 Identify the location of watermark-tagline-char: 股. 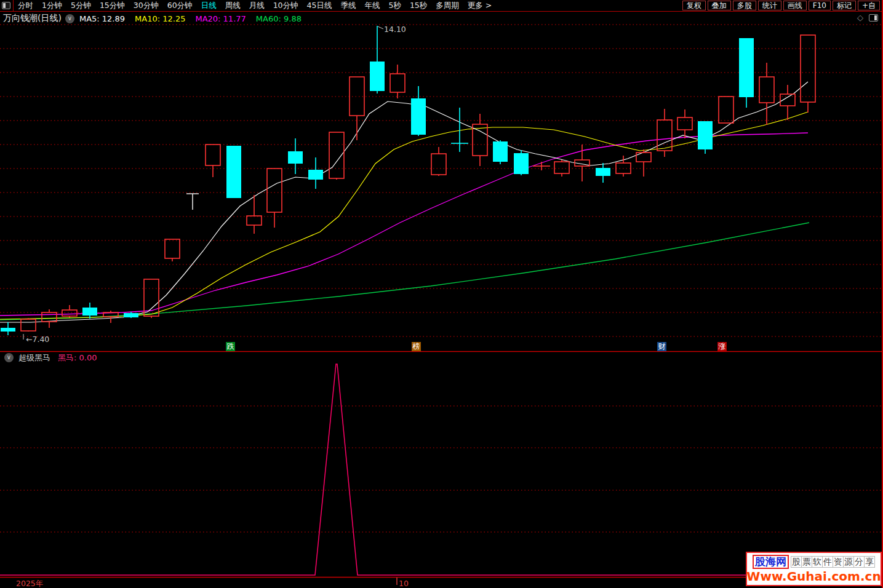
(796, 562).